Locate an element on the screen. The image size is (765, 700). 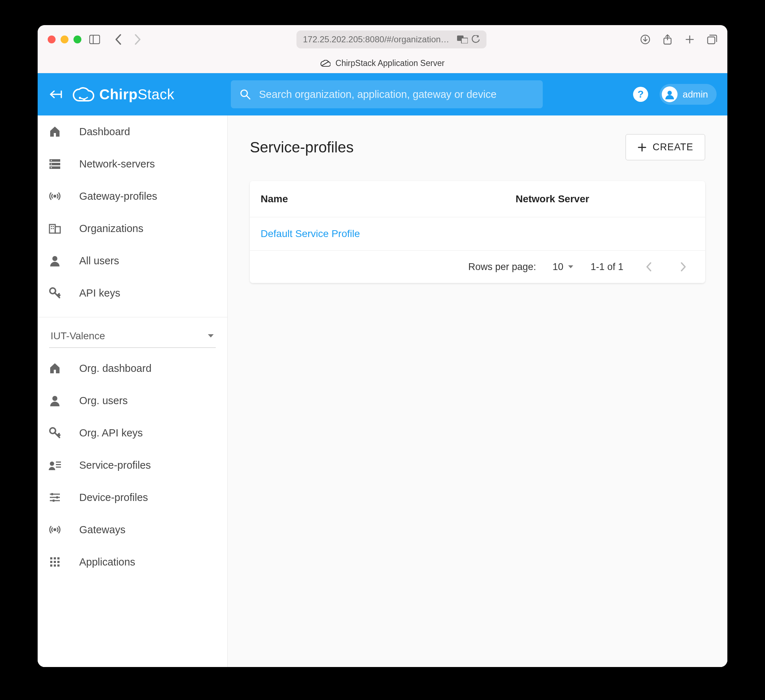
window-controls is located at coordinates (65, 39).